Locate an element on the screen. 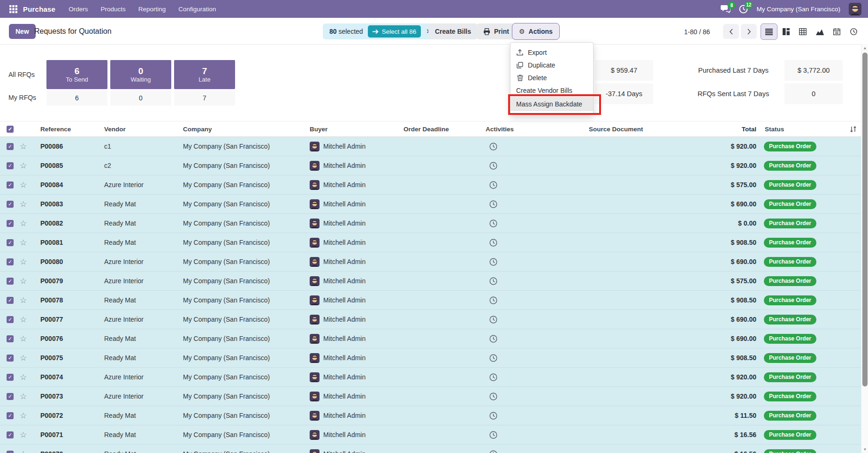 Image resolution: width=868 pixels, height=453 pixels. table-row: ✓ ☆ P00079 Azure Interior My Company (Sa… is located at coordinates (431, 281).